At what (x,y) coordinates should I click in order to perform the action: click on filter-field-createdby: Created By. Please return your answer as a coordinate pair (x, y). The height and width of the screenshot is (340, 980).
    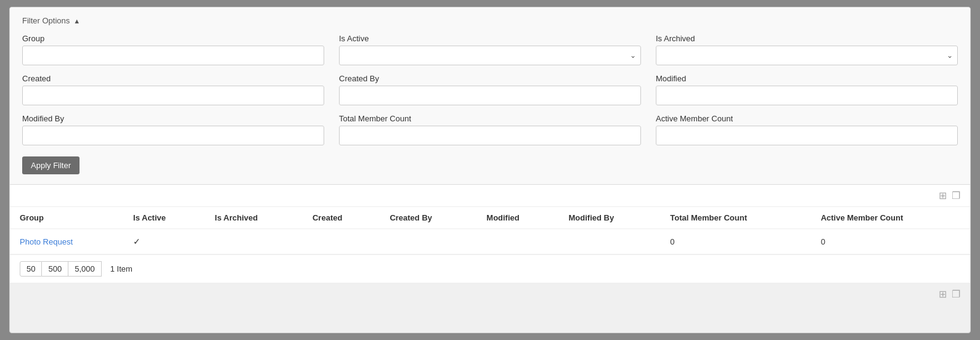
    Looking at the image, I should click on (490, 90).